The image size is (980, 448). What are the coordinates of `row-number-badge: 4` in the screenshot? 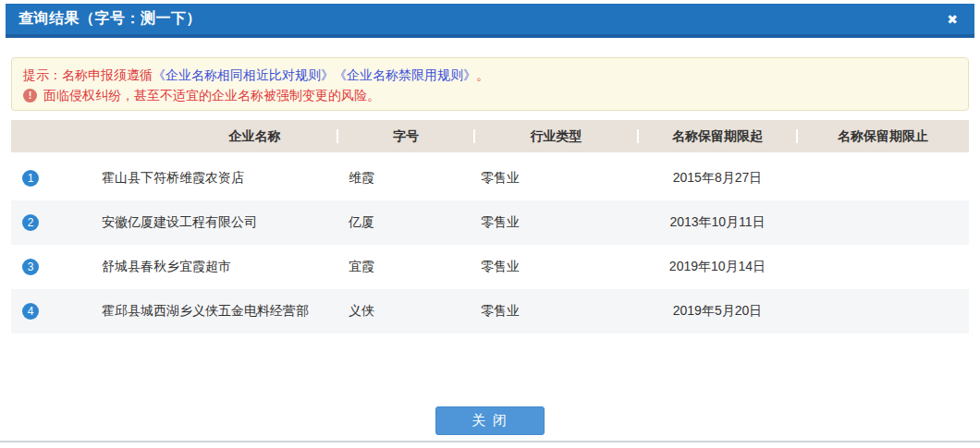 It's located at (31, 311).